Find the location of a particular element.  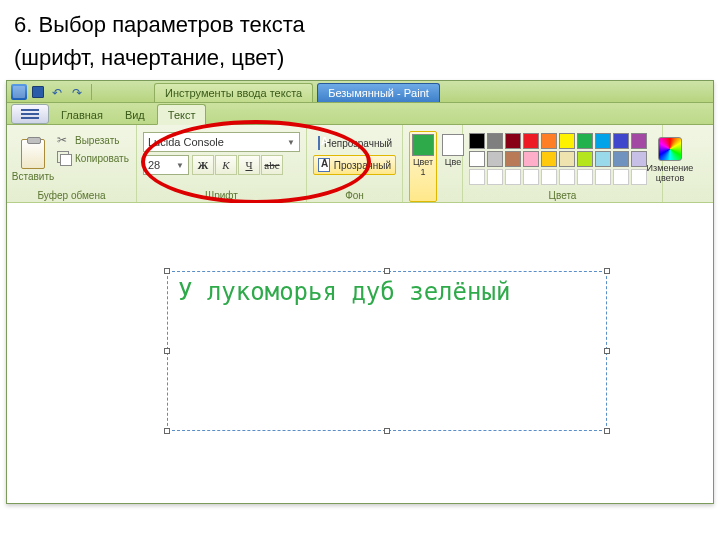

opaque-icon is located at coordinates (319, 143).